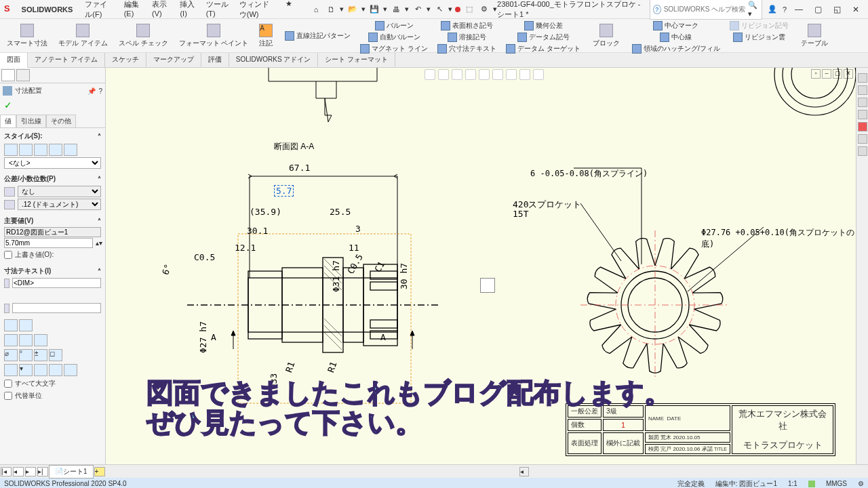 This screenshot has height=488, width=868. What do you see at coordinates (100, 91) in the screenshot?
I see `help-prop-icon: ?` at bounding box center [100, 91].